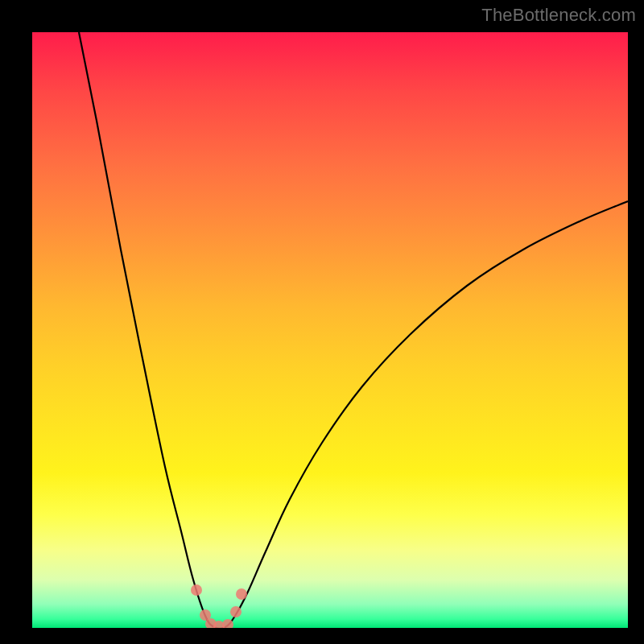  I want to click on watermark-text: TheBottleneck.com, so click(559, 15).